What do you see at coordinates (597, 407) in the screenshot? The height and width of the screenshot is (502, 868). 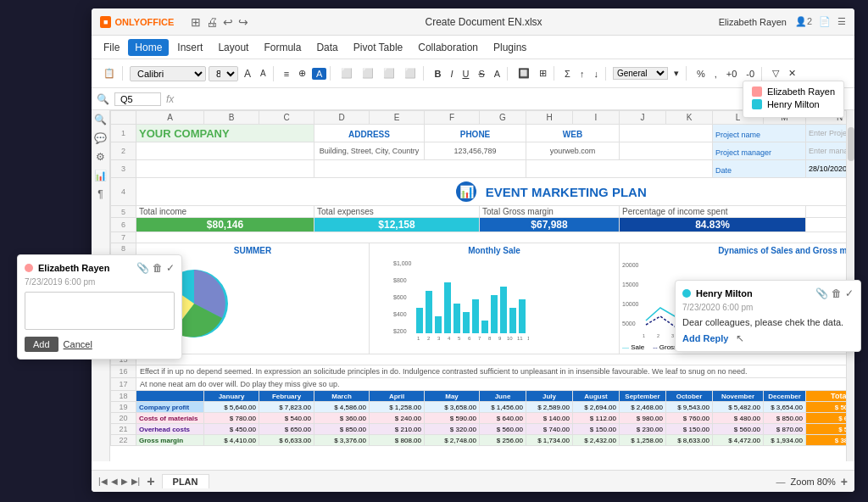 I see `cp-aug: $ 2,694.00` at bounding box center [597, 407].